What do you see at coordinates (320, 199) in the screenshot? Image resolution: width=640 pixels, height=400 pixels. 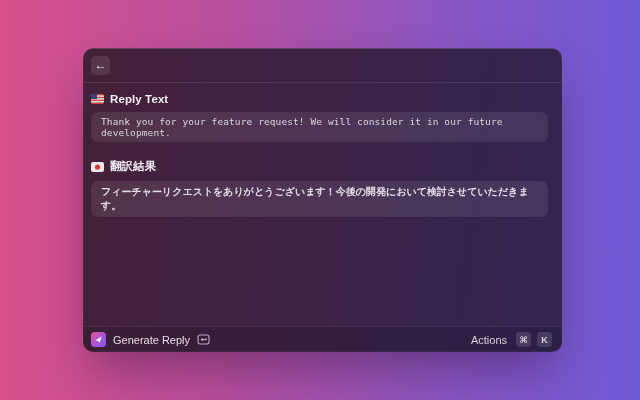 I see `translation-text: フィーチャーリクエストをありがとうございます！今後の開発において検討させていただ…` at bounding box center [320, 199].